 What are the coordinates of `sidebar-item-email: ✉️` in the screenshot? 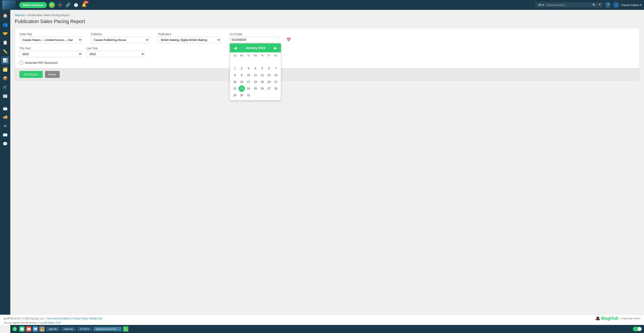 It's located at (5, 135).